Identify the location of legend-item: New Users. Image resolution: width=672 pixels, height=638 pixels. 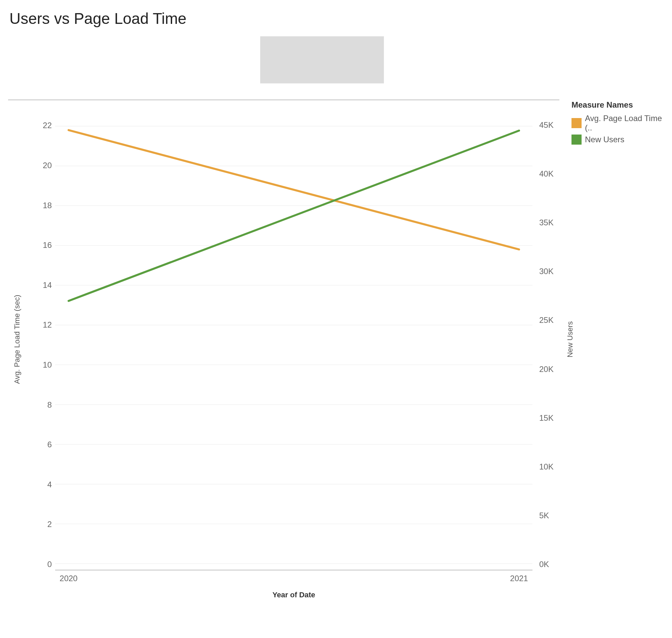
(619, 139).